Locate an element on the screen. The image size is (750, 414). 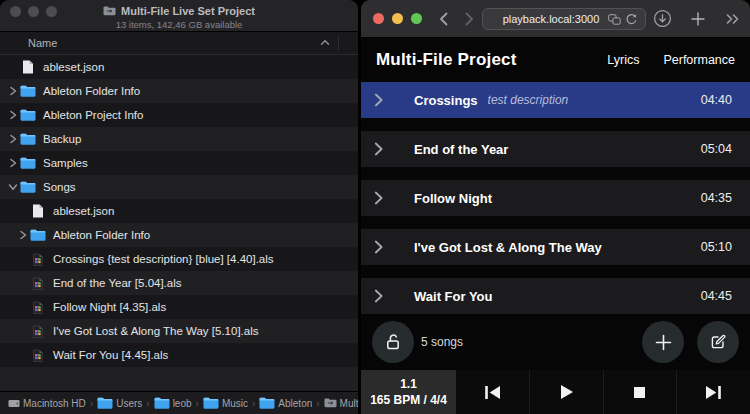
stop-button is located at coordinates (640, 392).